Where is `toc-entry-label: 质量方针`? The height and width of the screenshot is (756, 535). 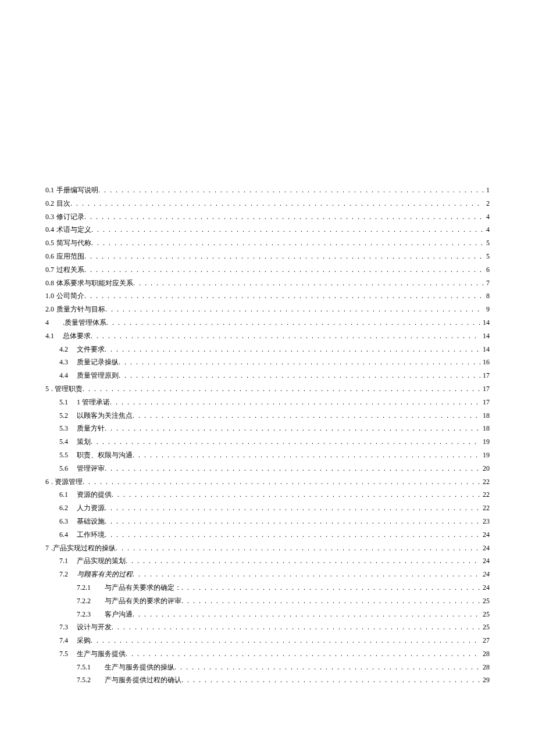
toc-entry-label: 质量方针 is located at coordinates (90, 429).